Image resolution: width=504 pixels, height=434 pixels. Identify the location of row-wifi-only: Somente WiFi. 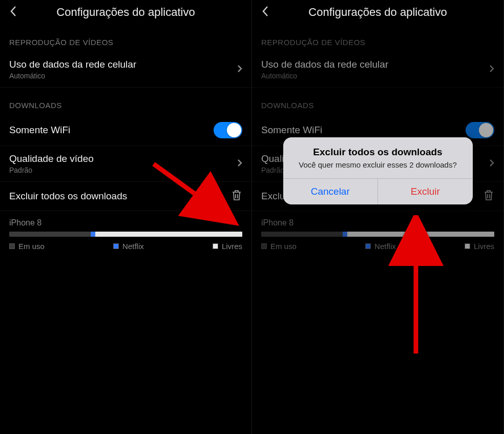
(126, 130).